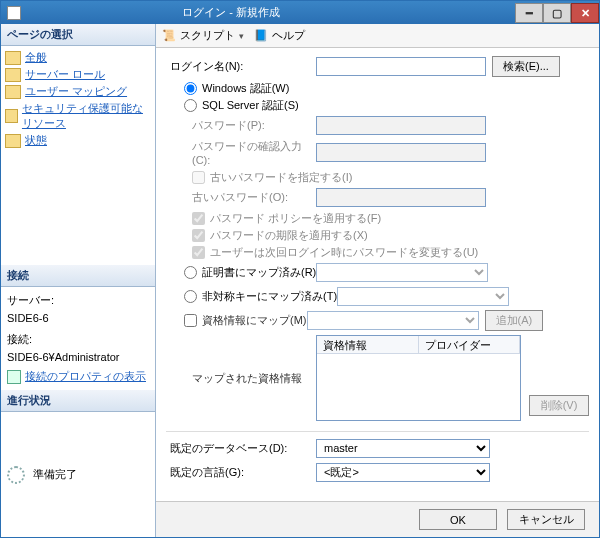  I want to click on chk-specify-old-pw: 古いパスワードを指定する(I), so click(378, 178).